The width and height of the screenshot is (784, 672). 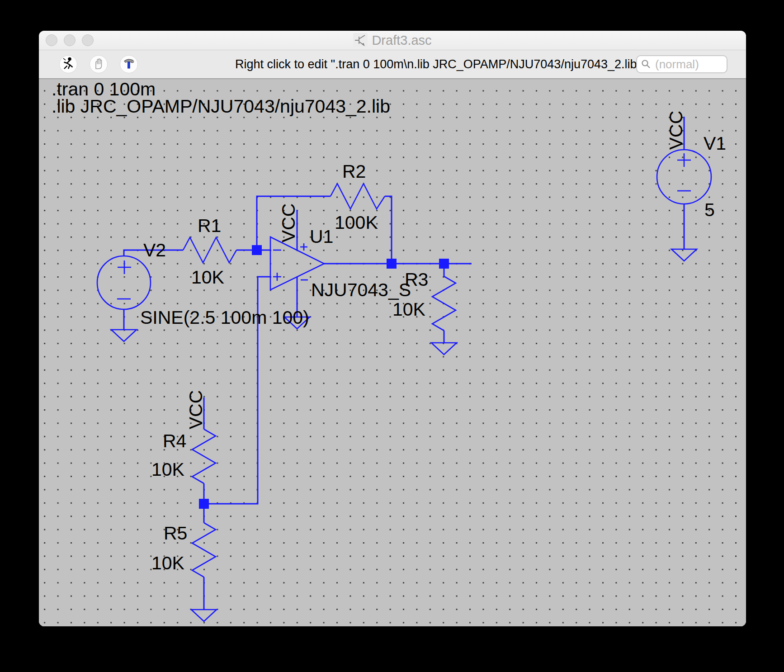 What do you see at coordinates (356, 222) in the screenshot?
I see `r2-value-label: 100K` at bounding box center [356, 222].